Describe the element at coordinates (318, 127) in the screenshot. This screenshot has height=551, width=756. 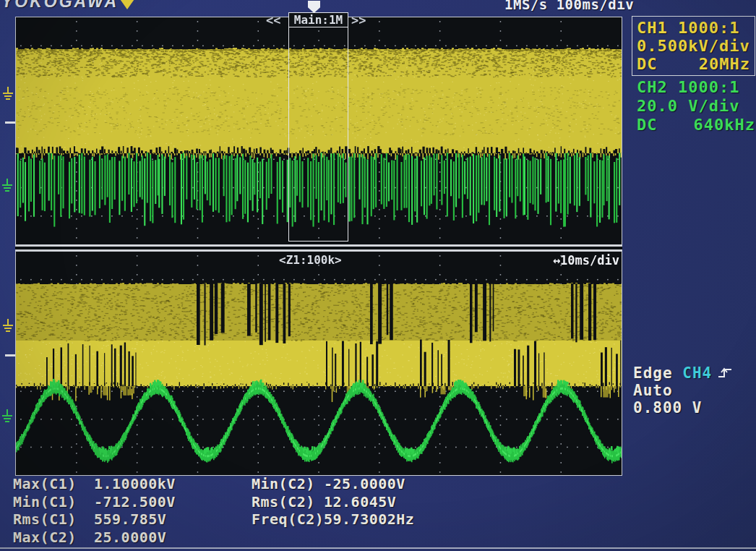
I see `zoom-region-box` at that location.